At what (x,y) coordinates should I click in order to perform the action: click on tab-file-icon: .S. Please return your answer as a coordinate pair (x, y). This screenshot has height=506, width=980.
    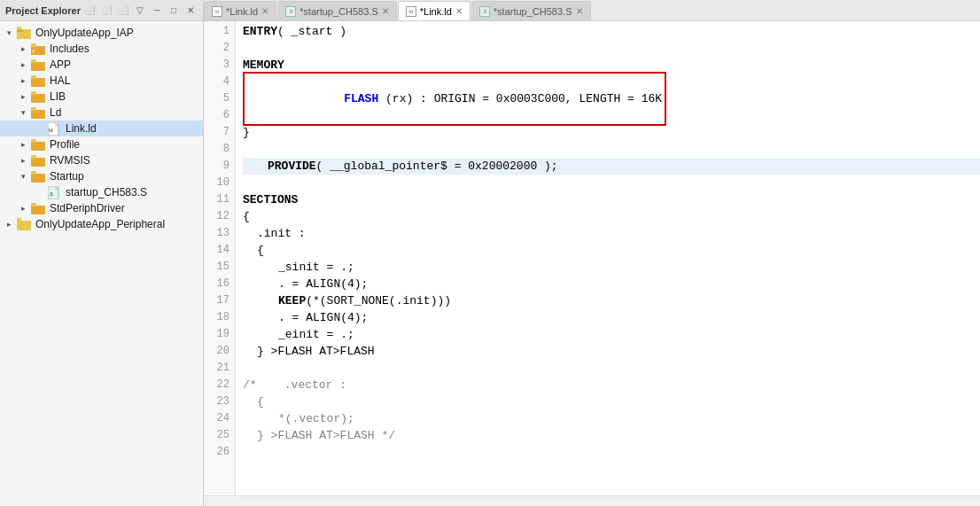
    Looking at the image, I should click on (485, 12).